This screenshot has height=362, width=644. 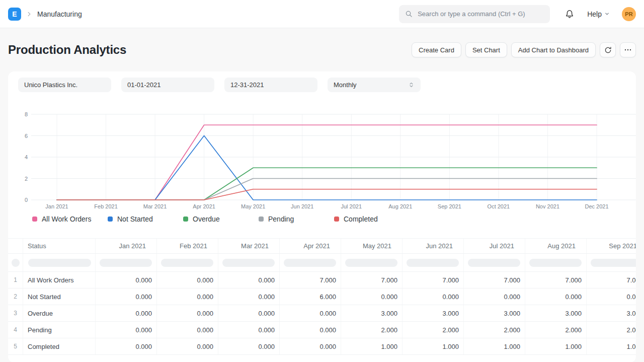 I want to click on more-menu-button, so click(x=628, y=50).